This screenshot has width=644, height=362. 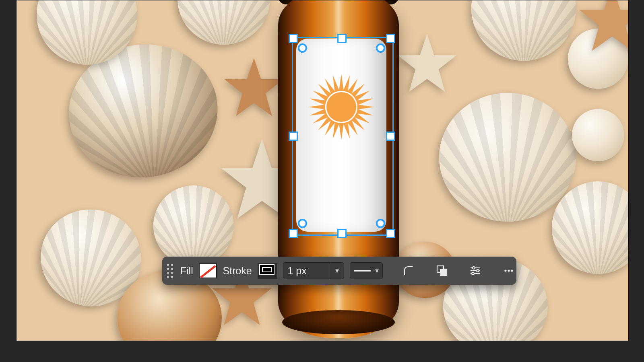 I want to click on stroke-width-input, so click(x=307, y=271).